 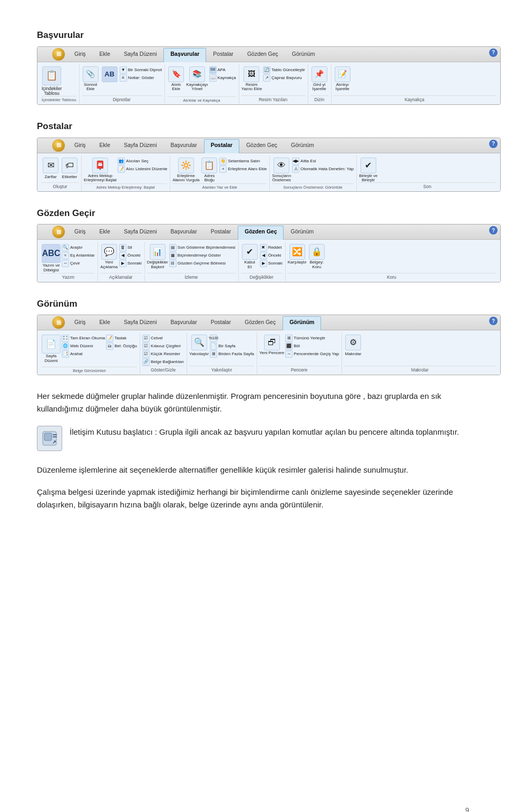 I want to click on btn-cetvel: ☑ Cetvel, so click(x=163, y=338).